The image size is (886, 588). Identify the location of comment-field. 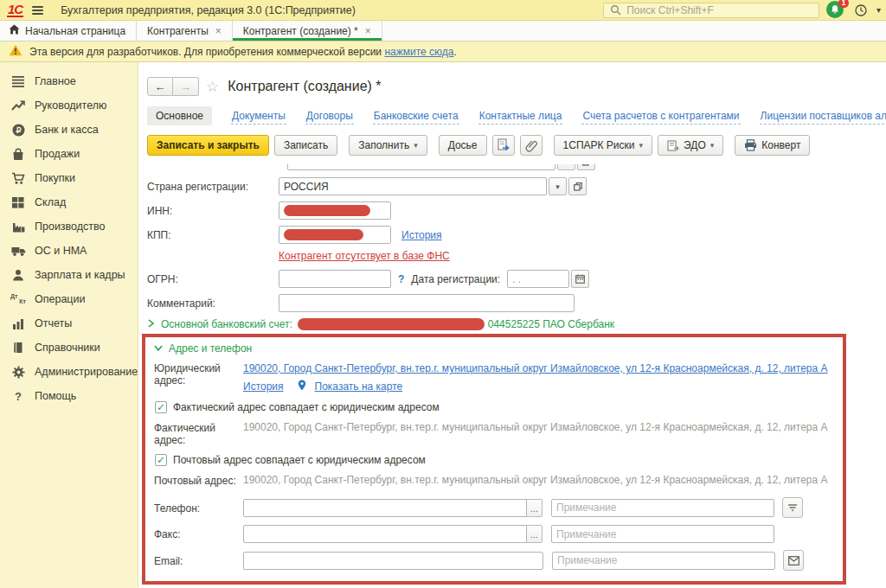
(427, 303).